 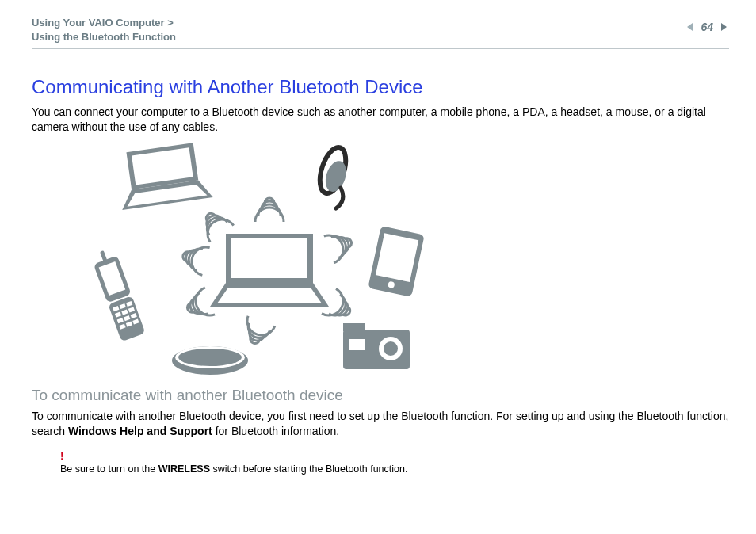 What do you see at coordinates (276, 431) in the screenshot?
I see `body-post: for Bluetooth information.` at bounding box center [276, 431].